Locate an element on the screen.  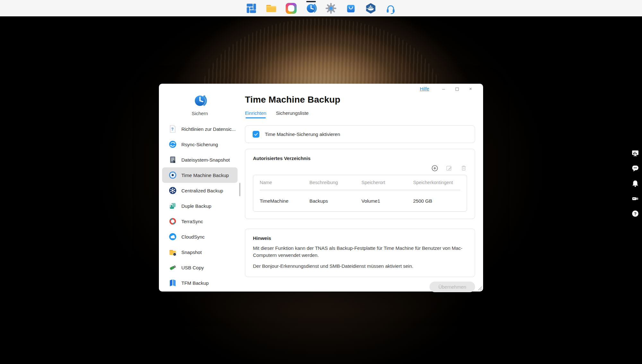
taskbar is located at coordinates (321, 8).